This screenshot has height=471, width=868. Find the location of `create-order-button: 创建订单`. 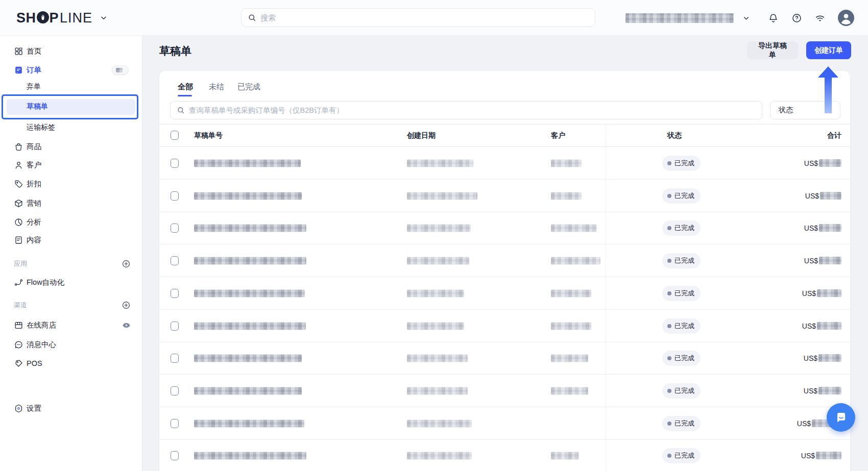

create-order-button: 创建订单 is located at coordinates (829, 50).